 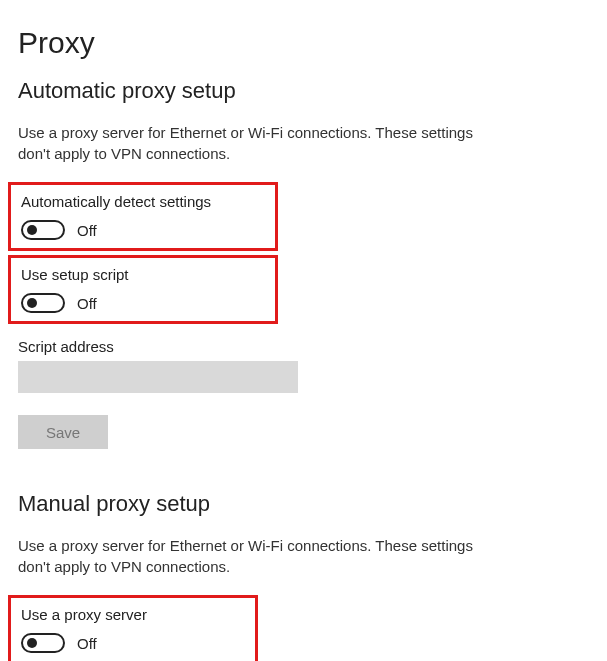 What do you see at coordinates (133, 614) in the screenshot?
I see `use-proxy-label: Use a proxy server` at bounding box center [133, 614].